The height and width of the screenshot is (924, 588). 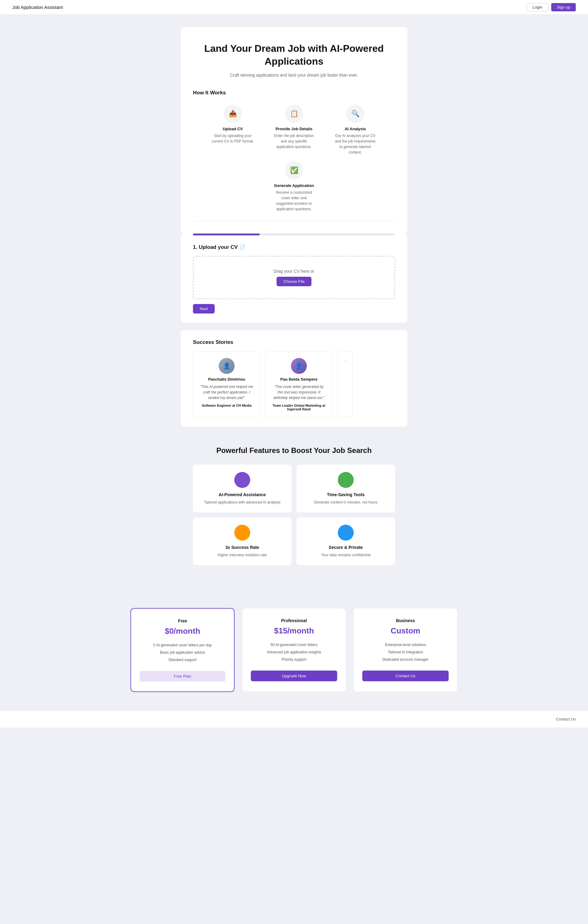 I want to click on features-section: Powerful Features to Boost Your Job Sear…, so click(x=294, y=506).